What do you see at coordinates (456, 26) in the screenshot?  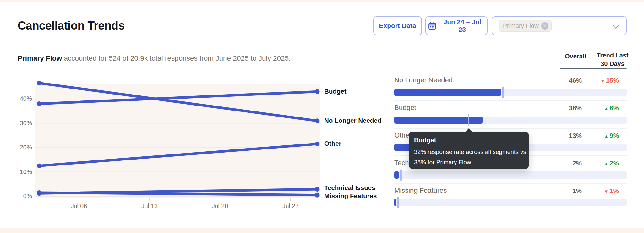 I see `date-range-button: Jun 24 – Jul 23` at bounding box center [456, 26].